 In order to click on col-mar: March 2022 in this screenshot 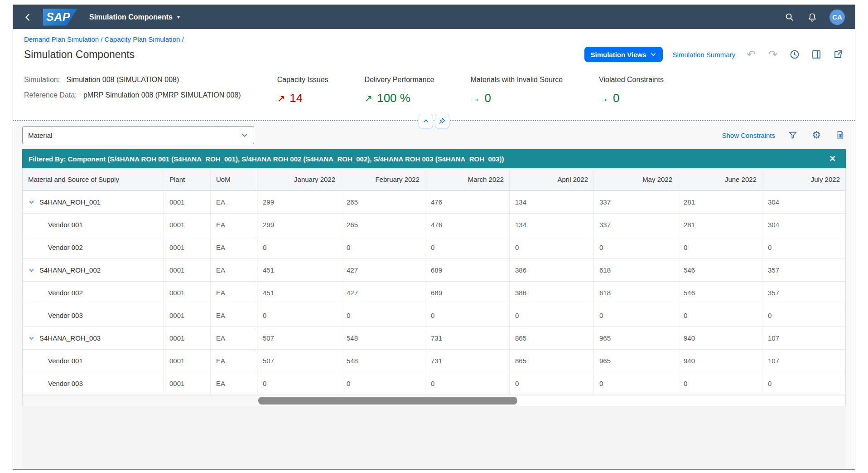, I will do `click(468, 180)`.